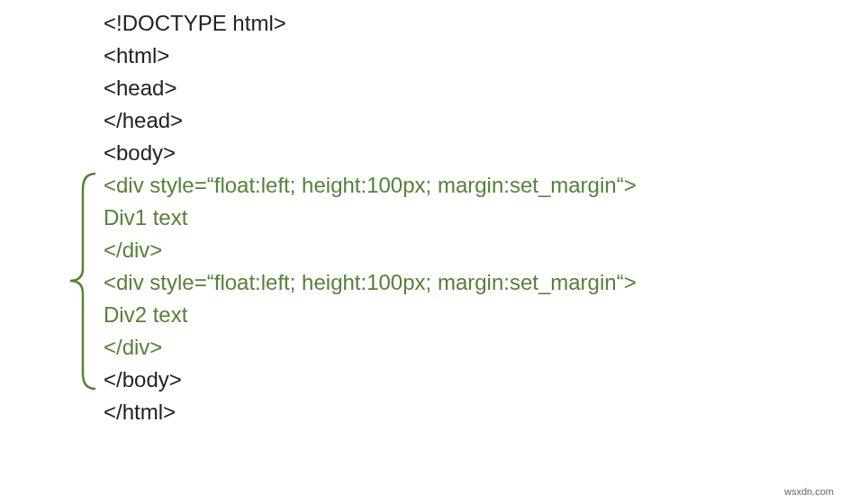 This screenshot has height=504, width=841. Describe the element at coordinates (809, 491) in the screenshot. I see `watermark: wsxdn.com` at that location.